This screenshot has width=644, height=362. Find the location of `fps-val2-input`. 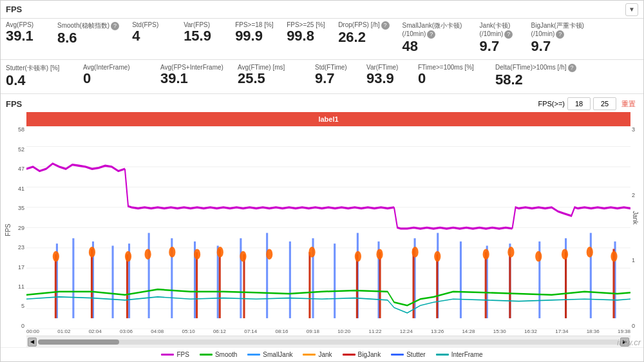

fps-val2-input is located at coordinates (605, 104).